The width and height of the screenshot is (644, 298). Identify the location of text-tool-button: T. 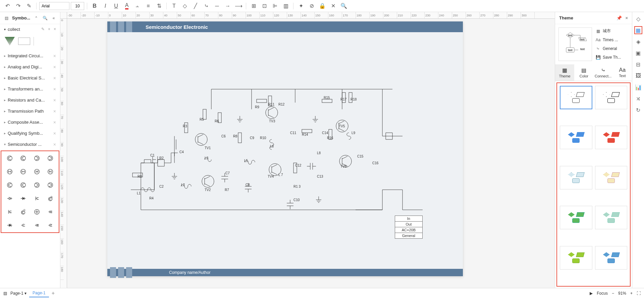
(174, 6).